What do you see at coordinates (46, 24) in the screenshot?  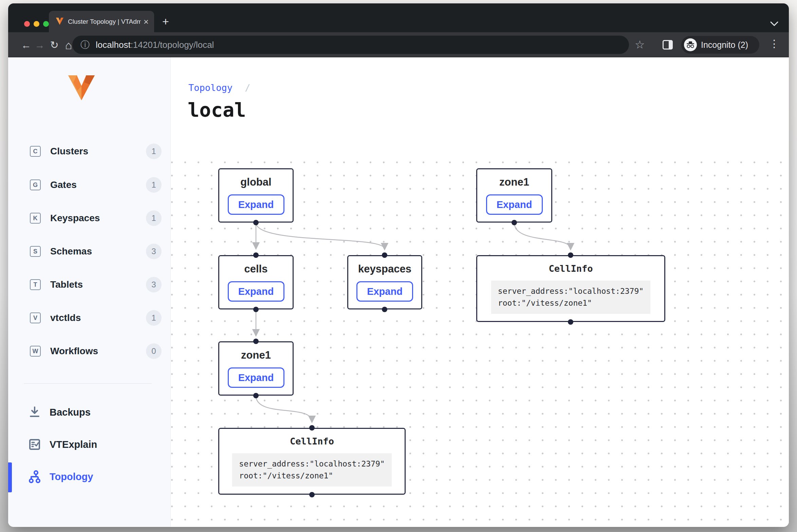 I see `zoom-window-button` at bounding box center [46, 24].